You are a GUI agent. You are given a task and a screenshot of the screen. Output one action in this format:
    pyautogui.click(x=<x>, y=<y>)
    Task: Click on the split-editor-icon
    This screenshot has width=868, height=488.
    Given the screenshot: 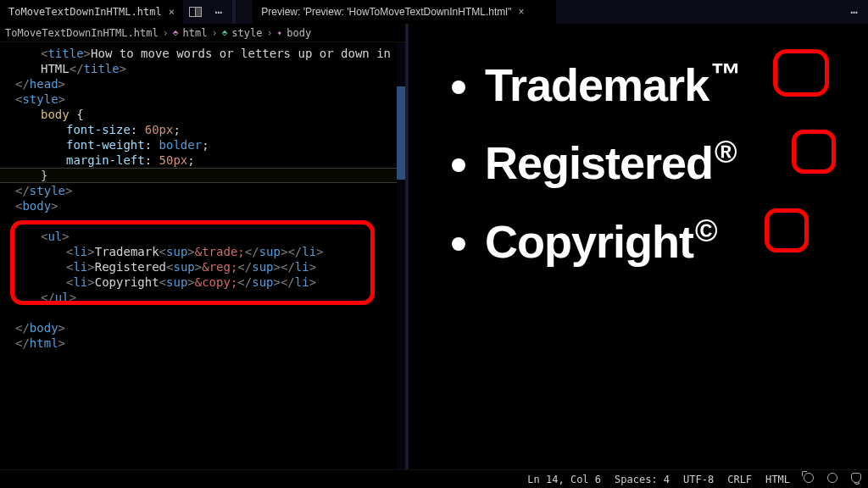 What is the action you would take?
    pyautogui.click(x=195, y=12)
    